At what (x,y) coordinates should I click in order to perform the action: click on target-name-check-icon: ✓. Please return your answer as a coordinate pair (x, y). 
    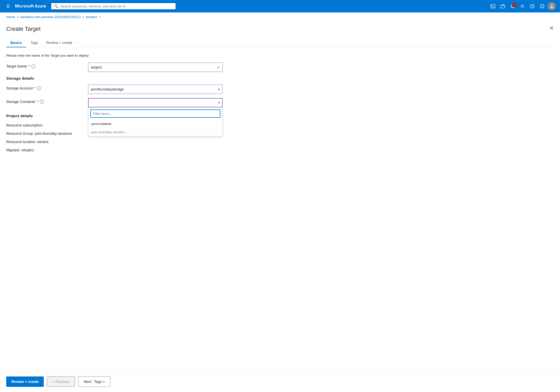
    Looking at the image, I should click on (219, 67).